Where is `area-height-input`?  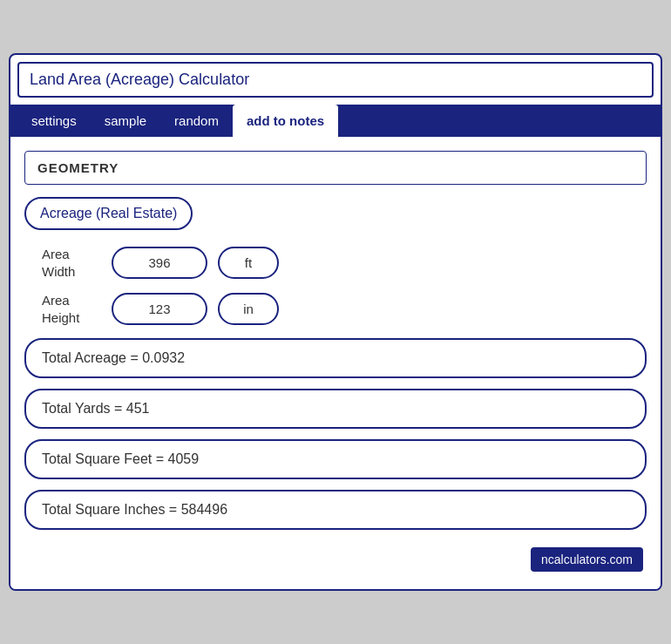 area-height-input is located at coordinates (159, 308).